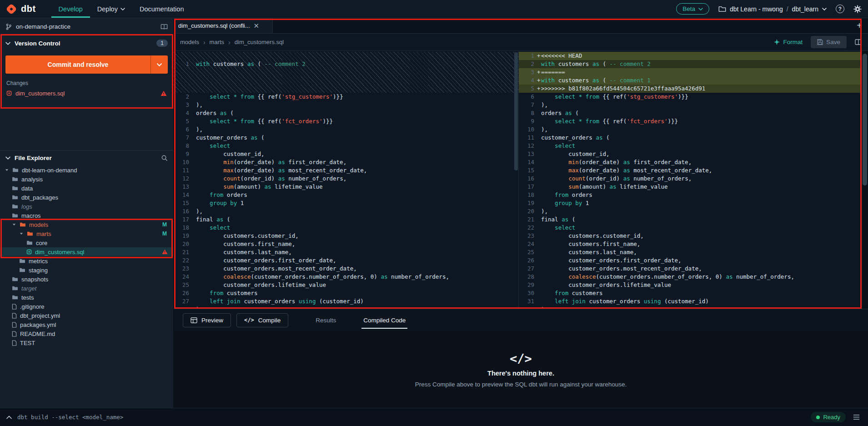  What do you see at coordinates (86, 179) in the screenshot?
I see `tree-item-analysis: analysis` at bounding box center [86, 179].